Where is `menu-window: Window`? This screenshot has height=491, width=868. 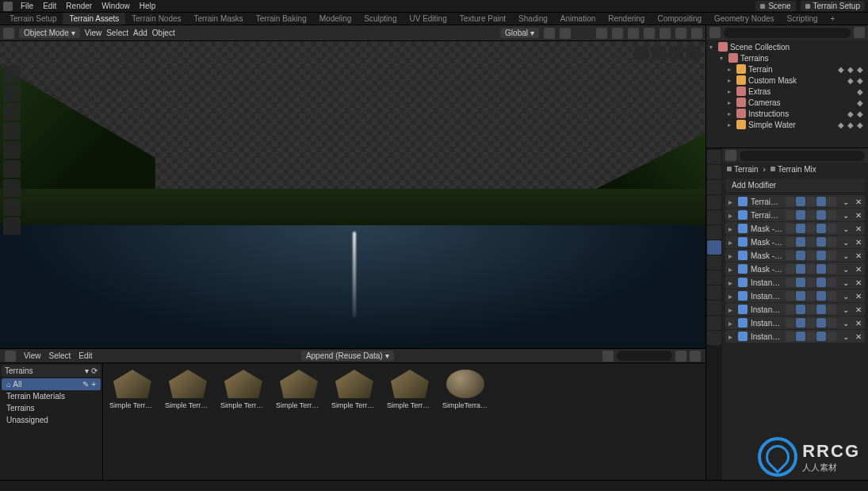
menu-window: Window is located at coordinates (116, 6).